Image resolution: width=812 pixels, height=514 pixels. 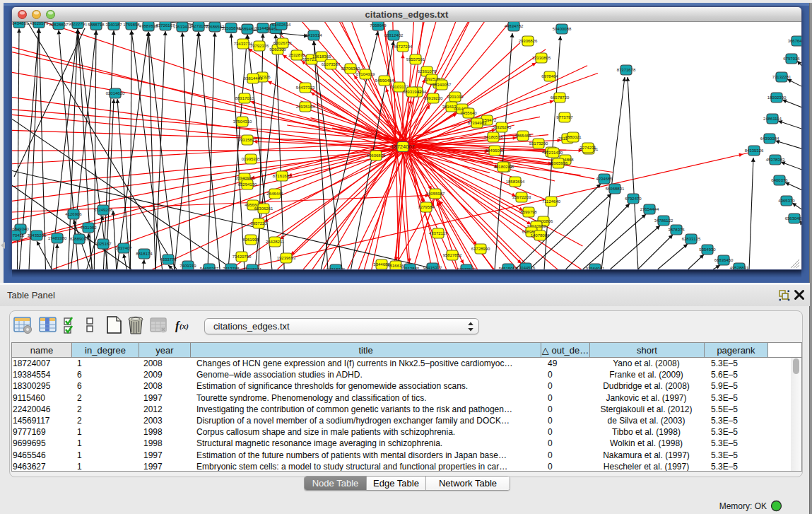 I want to click on svg-text: 6957220, so click(x=259, y=223).